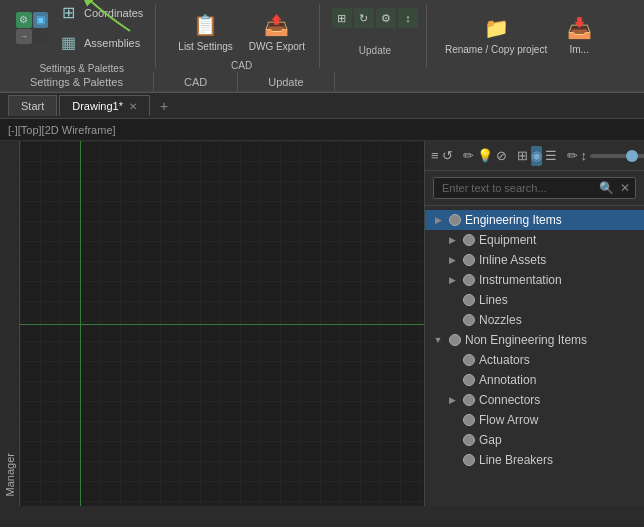 The image size is (644, 527). What do you see at coordinates (386, 18) in the screenshot?
I see `update-icon-3: ⚙` at bounding box center [386, 18].